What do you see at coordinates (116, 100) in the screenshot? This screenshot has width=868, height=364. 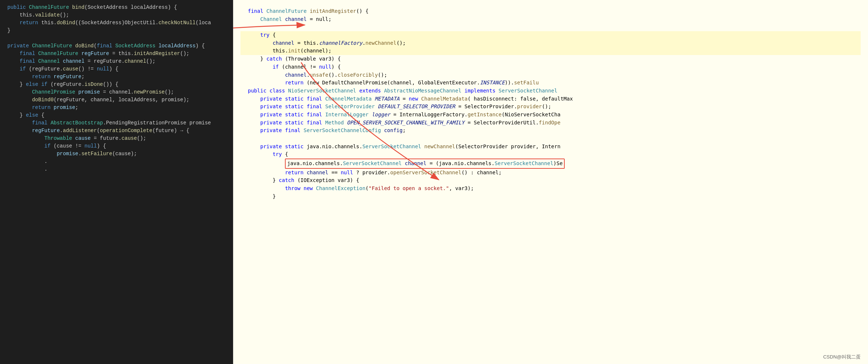 I see `code-line-13: doBind0(regFuture, channel, localAddress…` at bounding box center [116, 100].